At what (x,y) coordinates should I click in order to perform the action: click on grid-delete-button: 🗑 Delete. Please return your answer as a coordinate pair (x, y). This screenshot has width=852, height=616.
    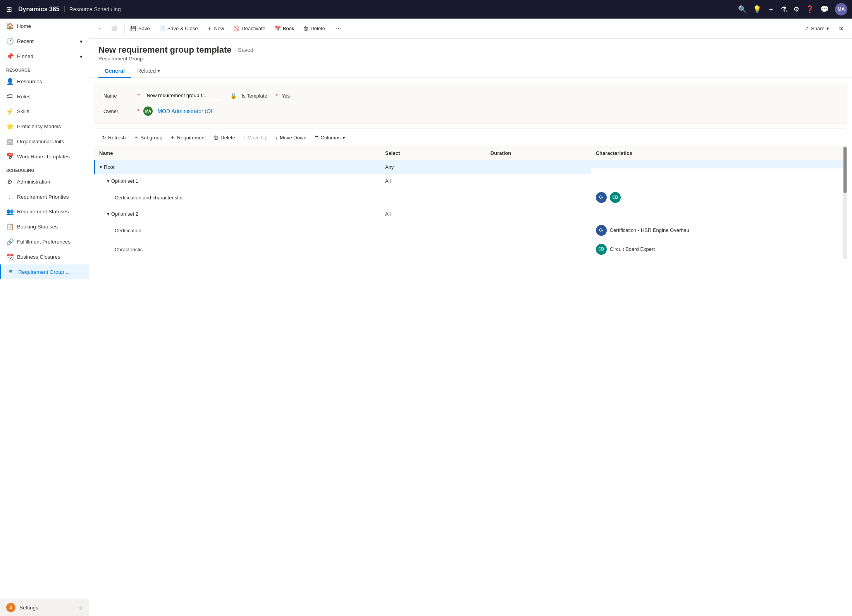
    Looking at the image, I should click on (224, 138).